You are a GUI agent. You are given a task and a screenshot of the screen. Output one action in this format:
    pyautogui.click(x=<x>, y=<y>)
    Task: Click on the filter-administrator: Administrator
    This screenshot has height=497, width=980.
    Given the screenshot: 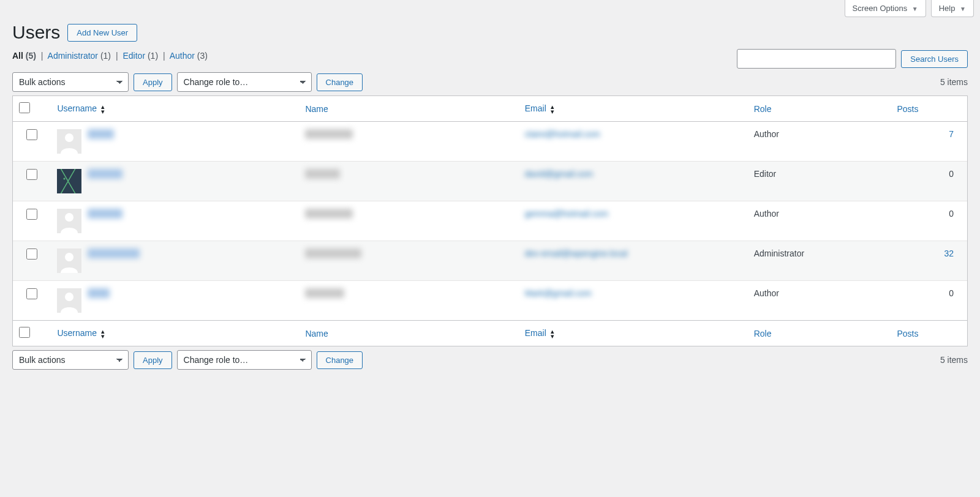 What is the action you would take?
    pyautogui.click(x=74, y=56)
    